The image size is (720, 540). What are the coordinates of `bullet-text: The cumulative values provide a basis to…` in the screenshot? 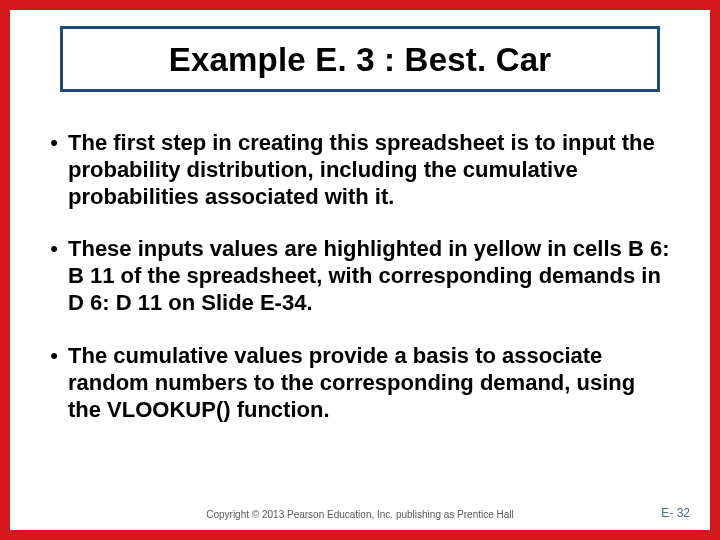 It's located at (371, 383).